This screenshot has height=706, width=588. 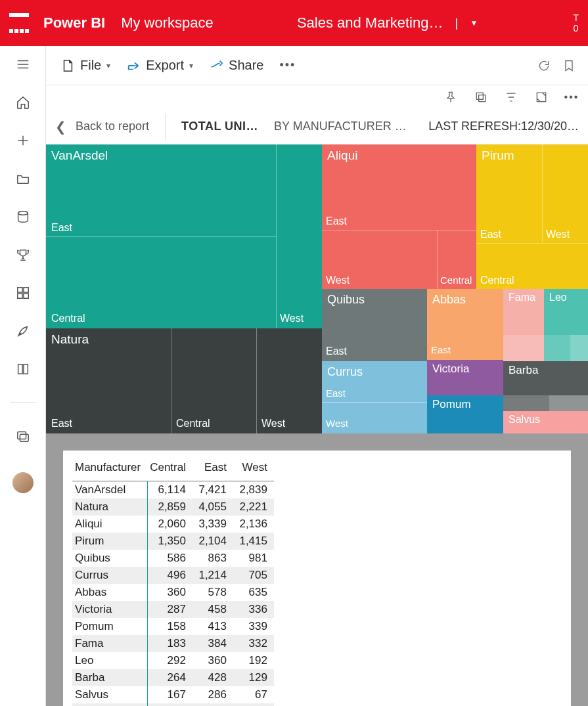 I want to click on table-row: Pirum1,3502,1041,415, so click(x=173, y=541).